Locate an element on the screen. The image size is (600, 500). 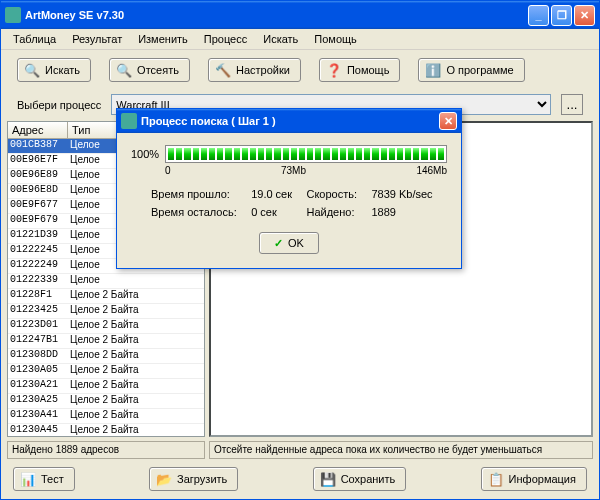
found-value: 1889 is located at coordinates (406, 212).